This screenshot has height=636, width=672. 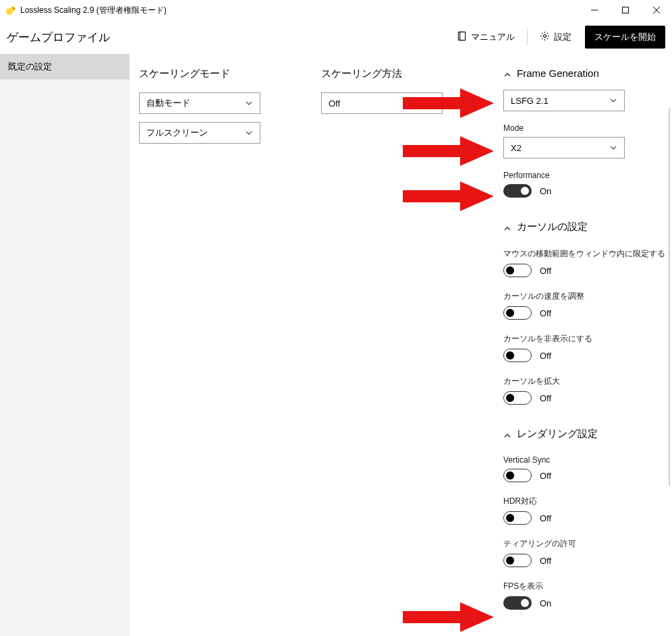 I want to click on cursor-scale-label: カーソルを拡大, so click(x=584, y=382).